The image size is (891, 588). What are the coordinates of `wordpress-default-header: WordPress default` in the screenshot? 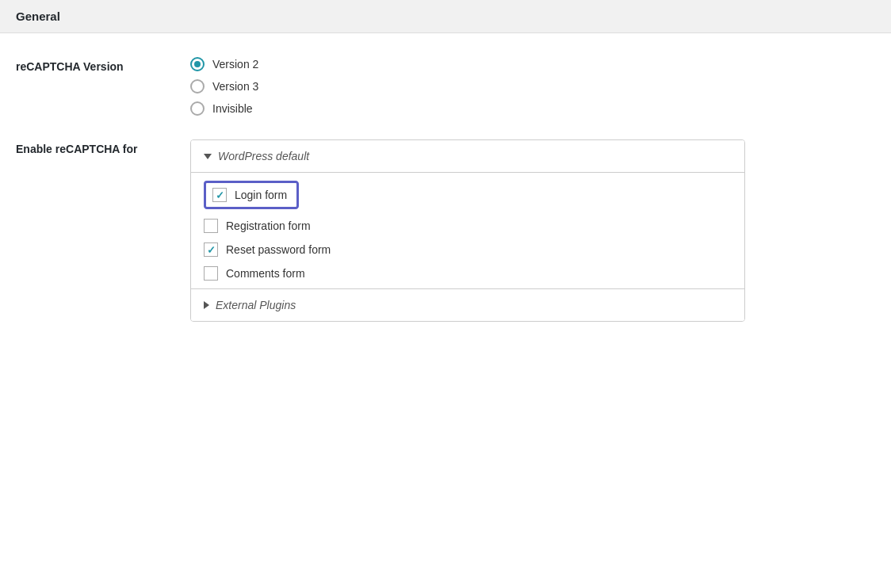 It's located at (468, 157).